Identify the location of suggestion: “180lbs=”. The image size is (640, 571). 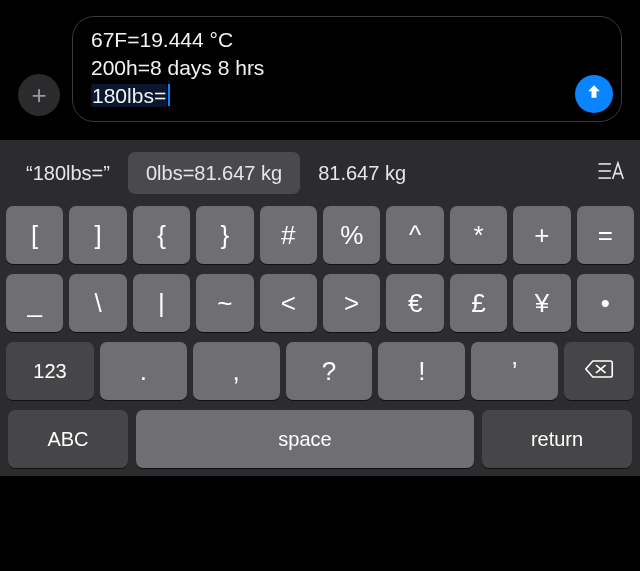
(68, 173).